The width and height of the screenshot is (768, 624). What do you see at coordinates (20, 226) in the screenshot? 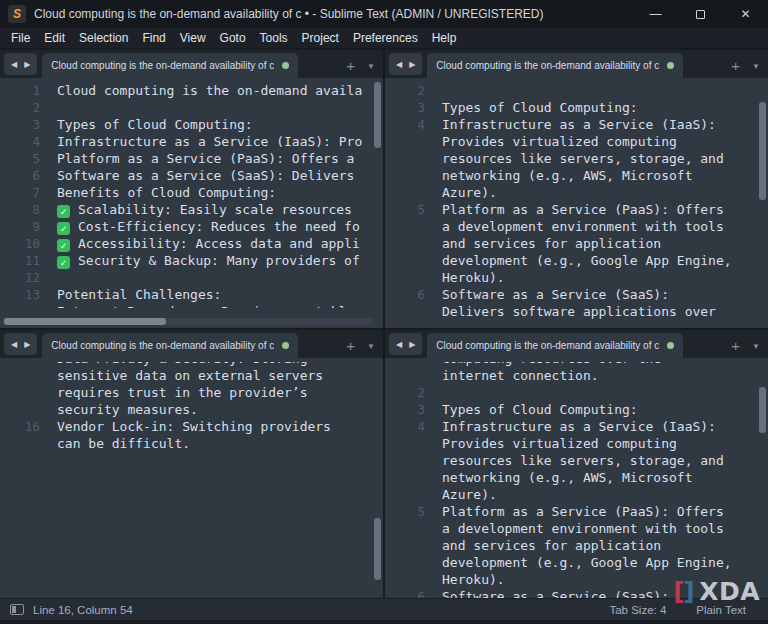
I see `line-number: 9` at bounding box center [20, 226].